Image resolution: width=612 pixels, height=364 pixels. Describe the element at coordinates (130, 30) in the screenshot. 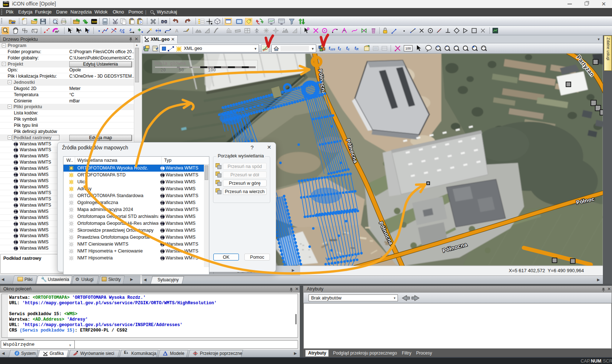

I see `svg-text: z` at that location.